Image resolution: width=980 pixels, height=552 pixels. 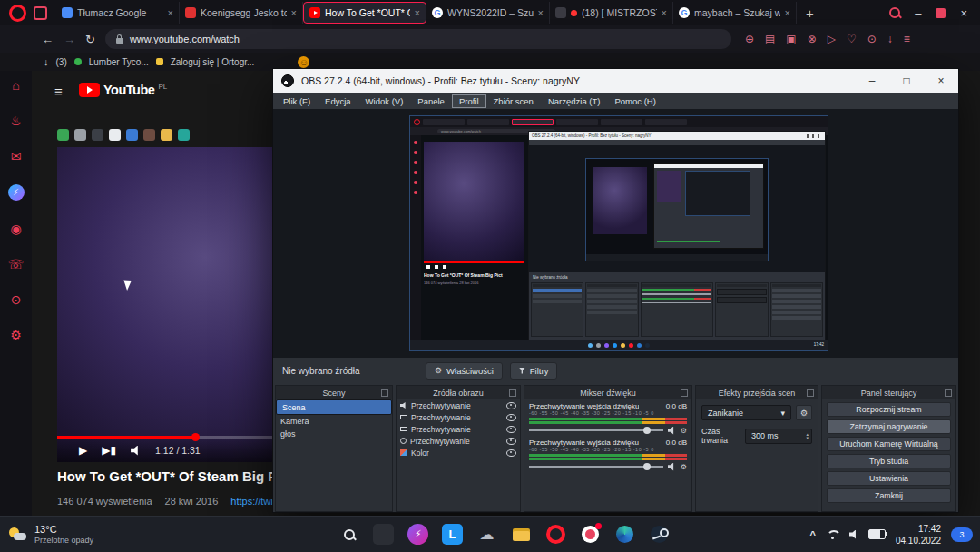 I want to click on adblocker-icon: ⊗, so click(x=812, y=39).